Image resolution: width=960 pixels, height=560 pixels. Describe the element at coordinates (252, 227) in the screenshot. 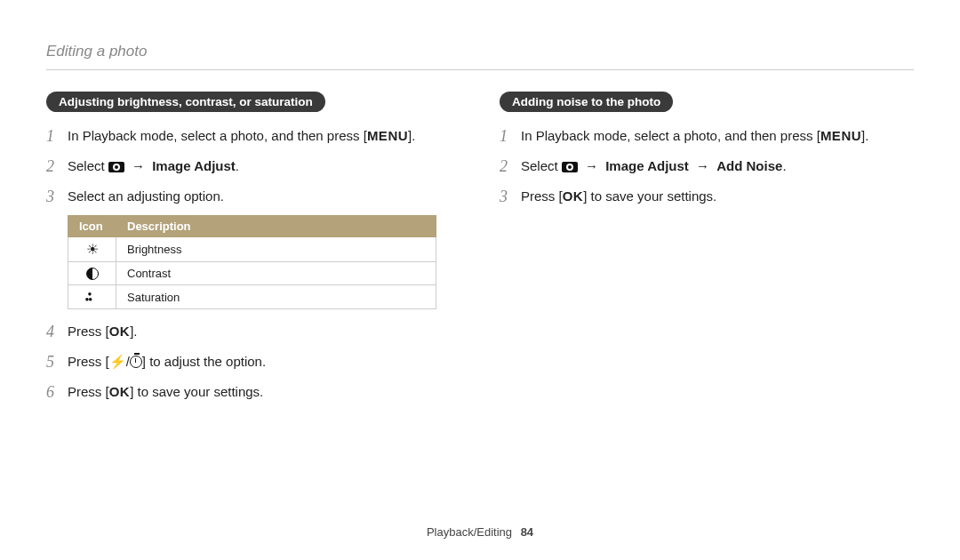

I see `table-header-row: Icon Description` at that location.